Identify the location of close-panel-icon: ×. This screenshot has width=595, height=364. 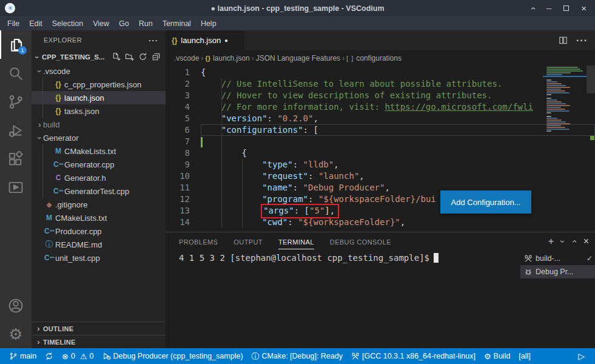
(586, 241).